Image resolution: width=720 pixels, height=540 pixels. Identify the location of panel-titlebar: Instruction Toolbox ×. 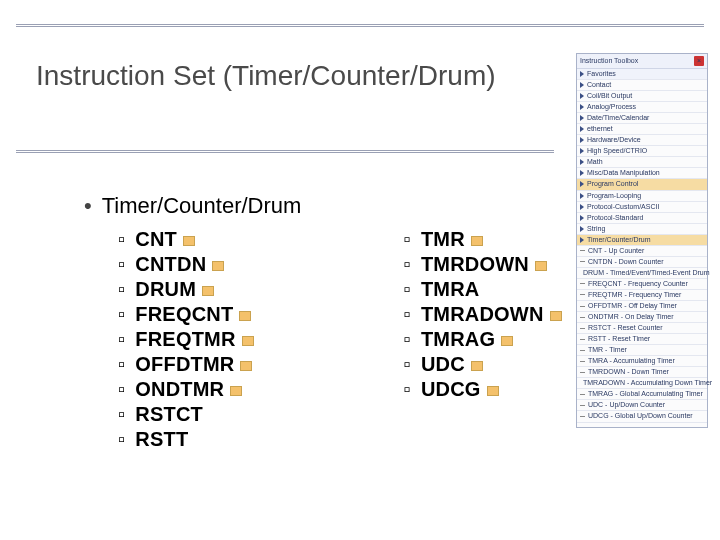
(642, 62).